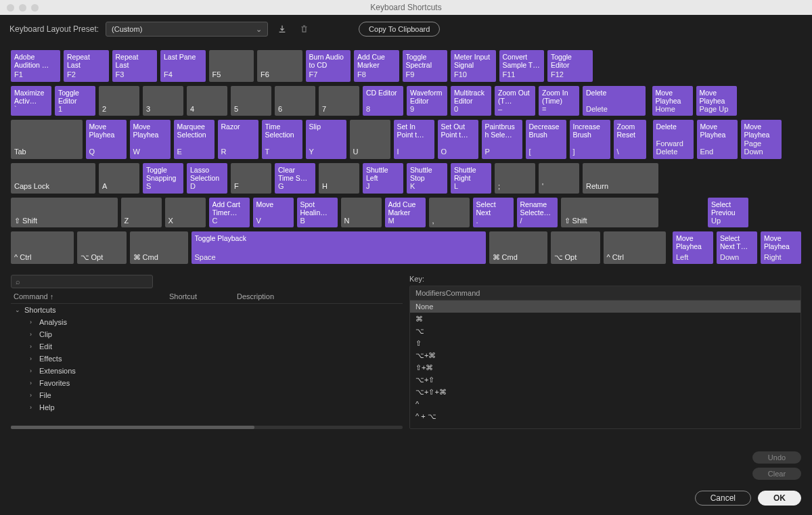 This screenshot has width=812, height=515. Describe the element at coordinates (370, 139) in the screenshot. I see `key-u: U` at that location.